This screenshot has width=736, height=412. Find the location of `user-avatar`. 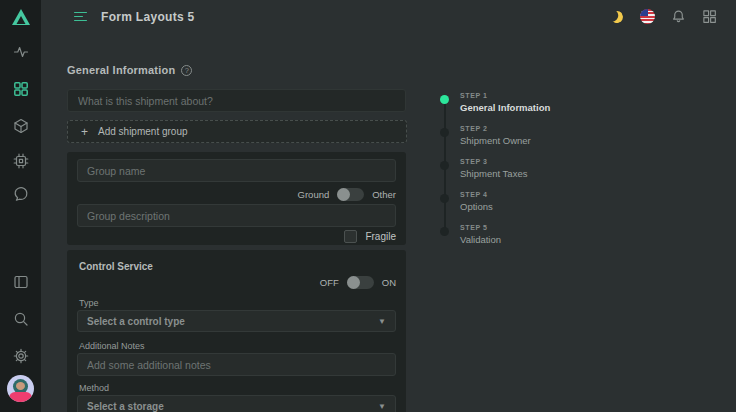

user-avatar is located at coordinates (20, 388).